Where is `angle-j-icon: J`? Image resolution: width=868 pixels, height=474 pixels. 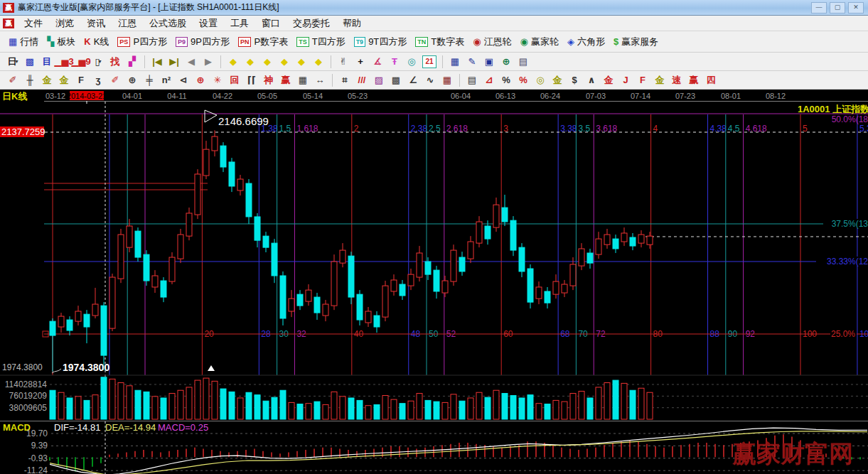 angle-j-icon: J is located at coordinates (626, 80).